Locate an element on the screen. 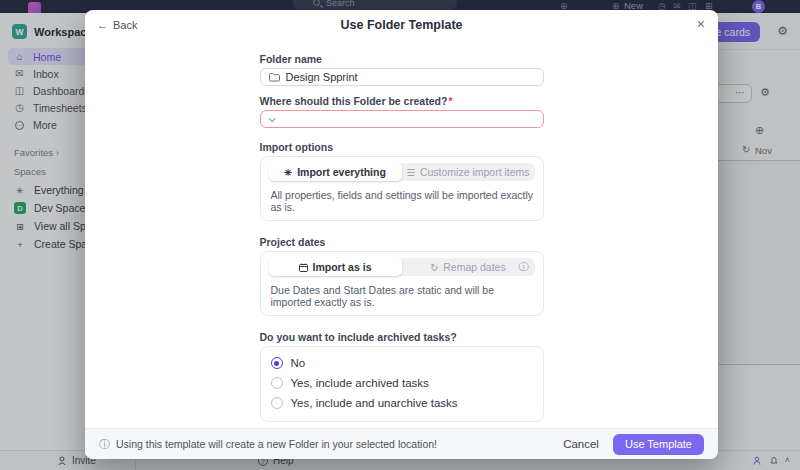 Image resolution: width=800 pixels, height=470 pixels. import-options-toggle: ✳ Import everything ☰ Customize import i… is located at coordinates (402, 172).